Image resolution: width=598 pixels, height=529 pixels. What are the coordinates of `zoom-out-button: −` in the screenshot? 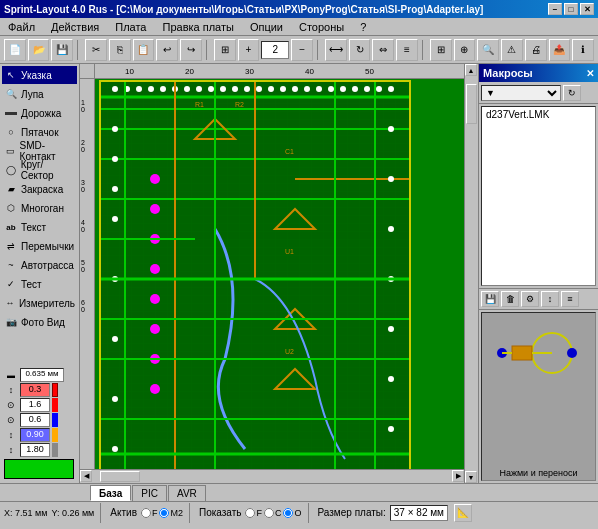 It's located at (302, 50).